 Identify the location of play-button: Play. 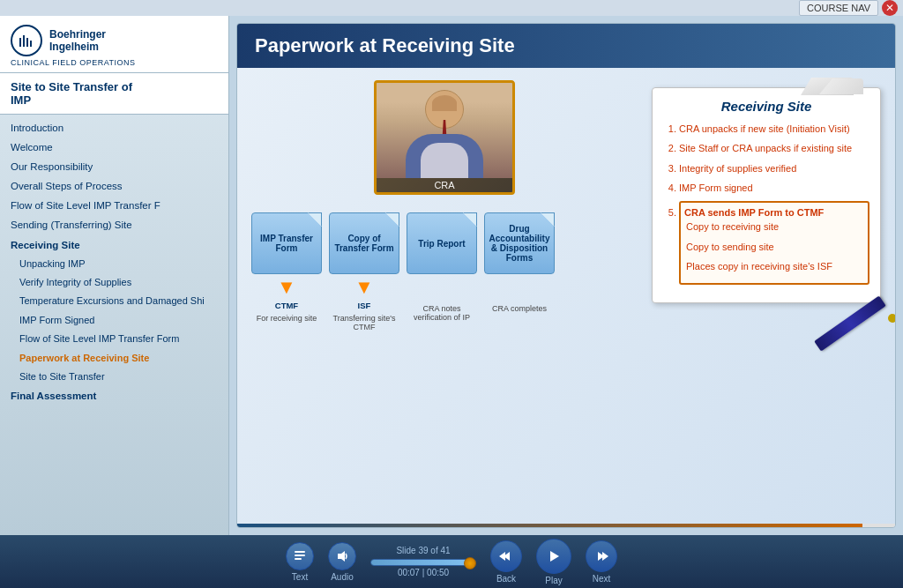
(554, 562).